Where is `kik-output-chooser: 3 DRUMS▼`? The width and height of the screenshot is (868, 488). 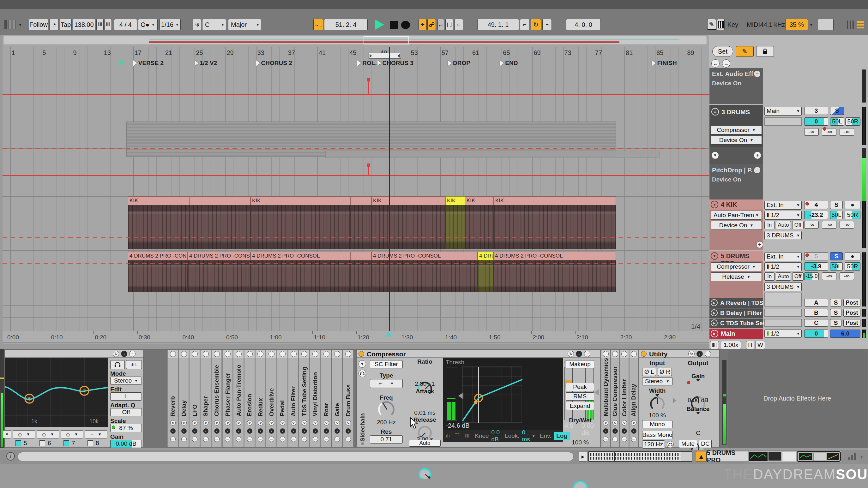
kik-output-chooser: 3 DRUMS▼ is located at coordinates (783, 235).